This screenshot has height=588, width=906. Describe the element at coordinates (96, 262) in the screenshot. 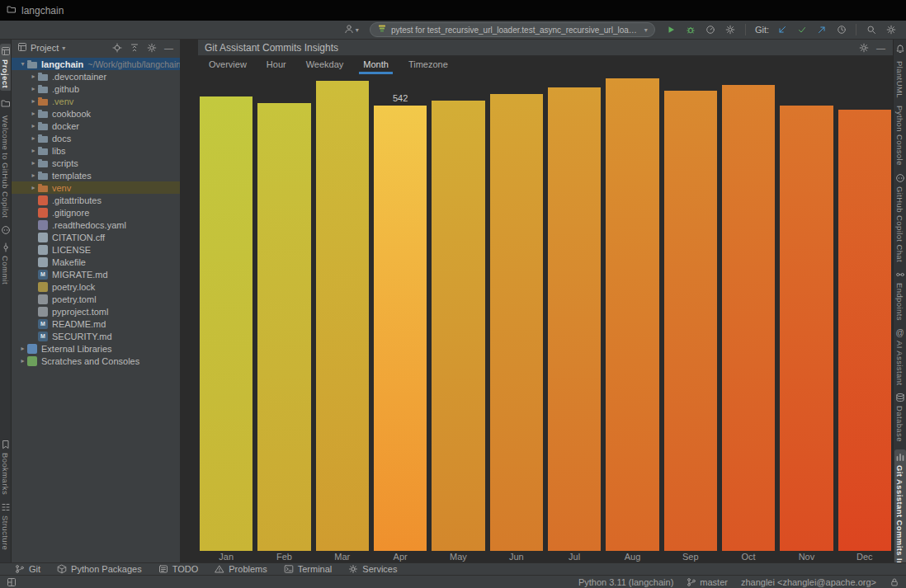

I see `tree-item-makefile: Makefile` at that location.